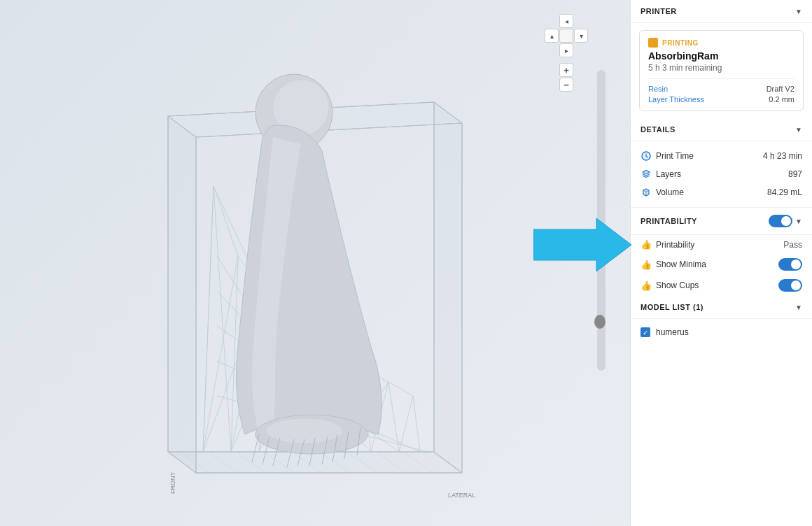 The image size is (812, 526). Describe the element at coordinates (676, 99) in the screenshot. I see `layer-key: Layer Thickness` at that location.